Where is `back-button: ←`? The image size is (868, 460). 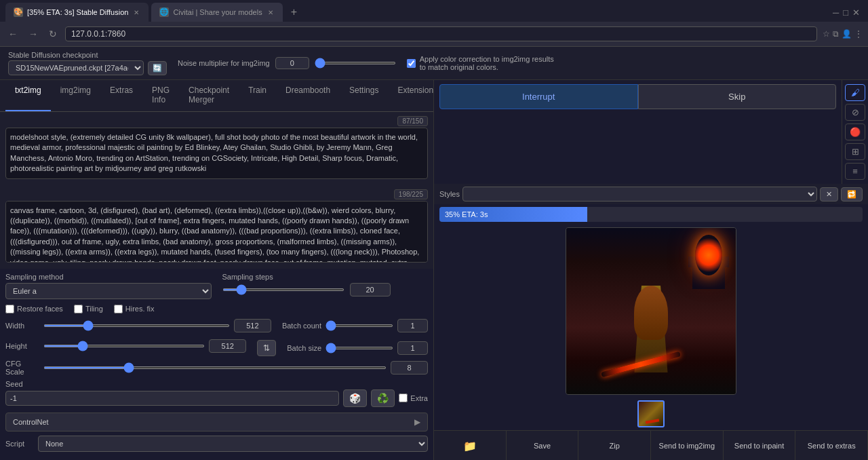
back-button: ← is located at coordinates (13, 34).